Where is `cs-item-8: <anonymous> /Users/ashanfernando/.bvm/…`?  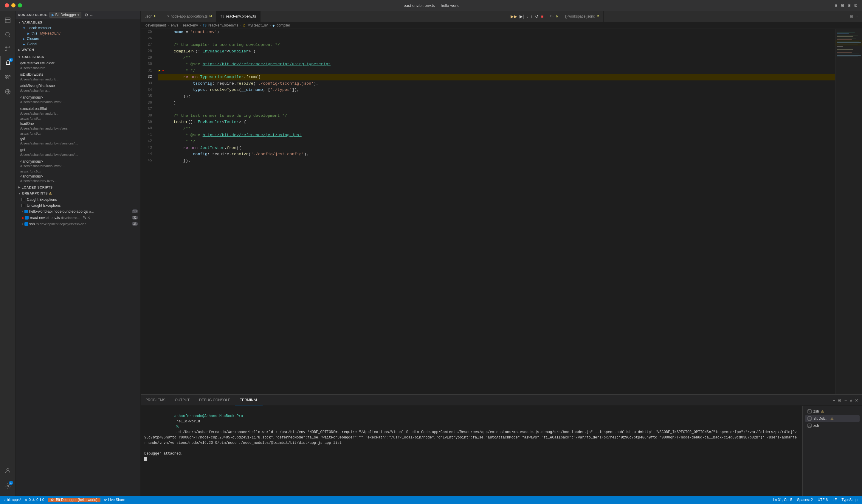
cs-item-8: <anonymous> /Users/ashanfernando/.bvm/… is located at coordinates (78, 164).